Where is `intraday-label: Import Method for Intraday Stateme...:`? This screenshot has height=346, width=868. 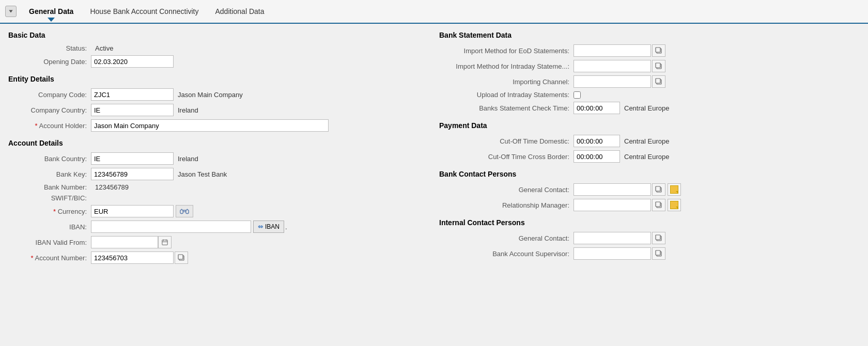 intraday-label: Import Method for Intraday Stateme...: is located at coordinates (506, 66).